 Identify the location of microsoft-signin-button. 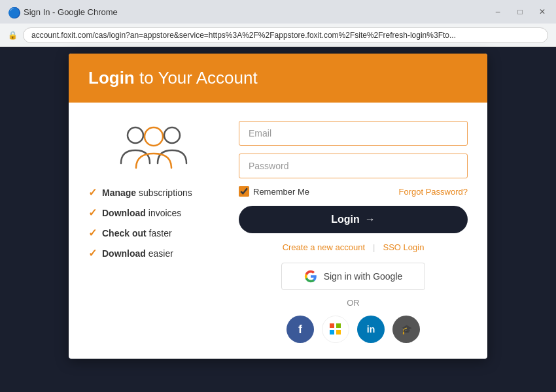
(336, 329).